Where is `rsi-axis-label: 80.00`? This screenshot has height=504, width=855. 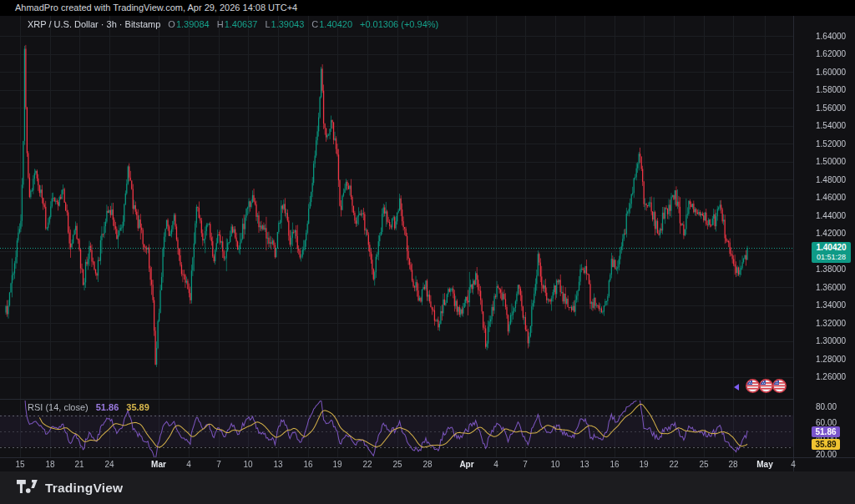
rsi-axis-label: 80.00 is located at coordinates (827, 407).